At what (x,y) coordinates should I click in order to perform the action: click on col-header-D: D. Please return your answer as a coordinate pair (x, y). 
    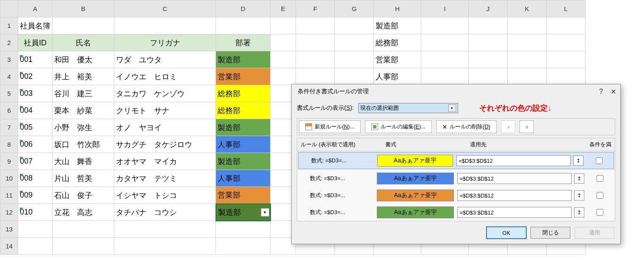
    Looking at the image, I should click on (243, 9).